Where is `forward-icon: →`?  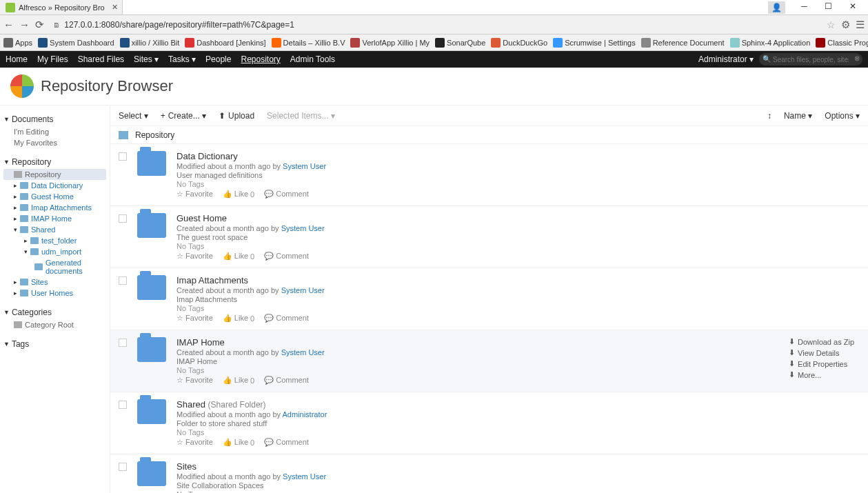 forward-icon: → is located at coordinates (25, 25).